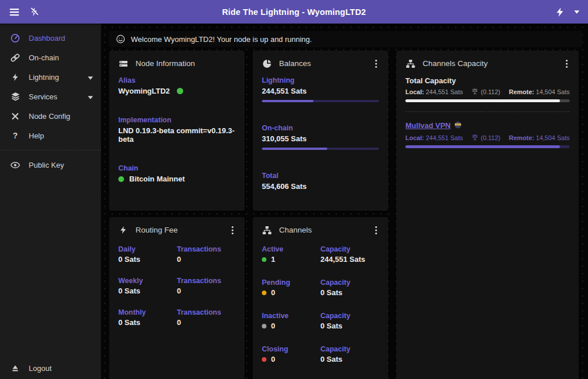 Image resolution: width=588 pixels, height=379 pixels. Describe the element at coordinates (488, 147) in the screenshot. I see `channel-capacity-progress` at that location.